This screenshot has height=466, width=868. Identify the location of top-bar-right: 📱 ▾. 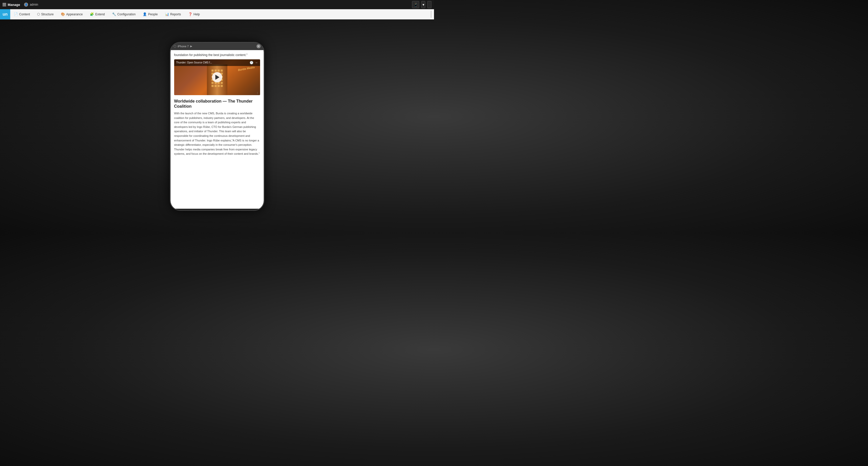
(422, 5).